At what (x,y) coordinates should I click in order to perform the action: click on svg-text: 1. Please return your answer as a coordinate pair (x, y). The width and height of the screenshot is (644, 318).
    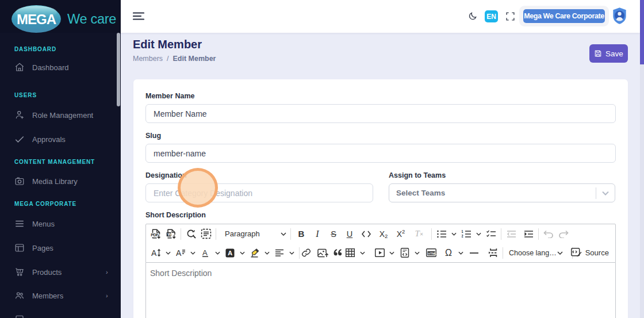
    Looking at the image, I should click on (462, 232).